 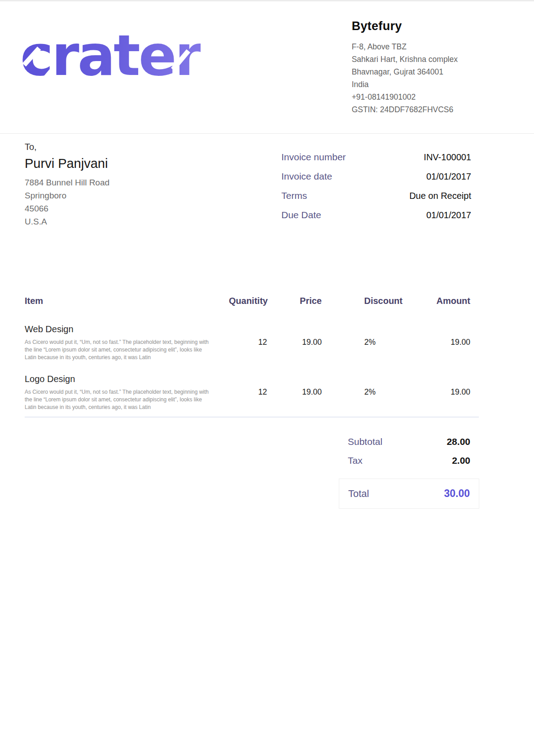 I want to click on due-date-value: 01/01/2017, so click(x=449, y=215).